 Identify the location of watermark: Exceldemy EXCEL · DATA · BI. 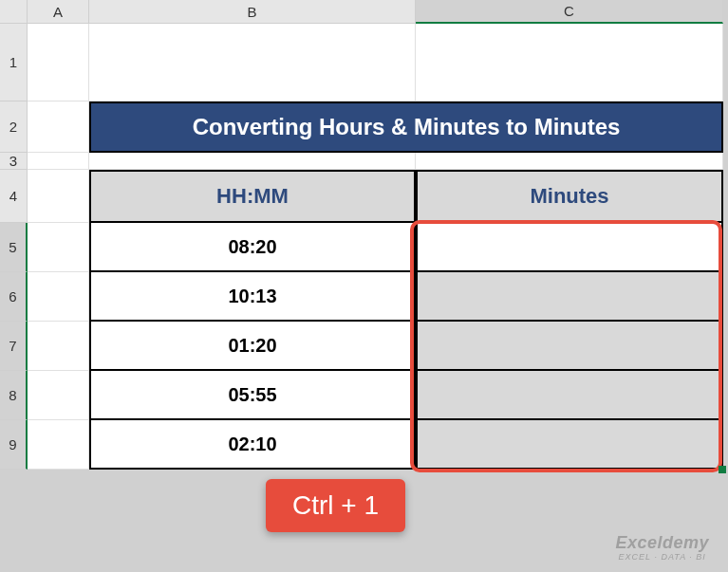
(663, 548).